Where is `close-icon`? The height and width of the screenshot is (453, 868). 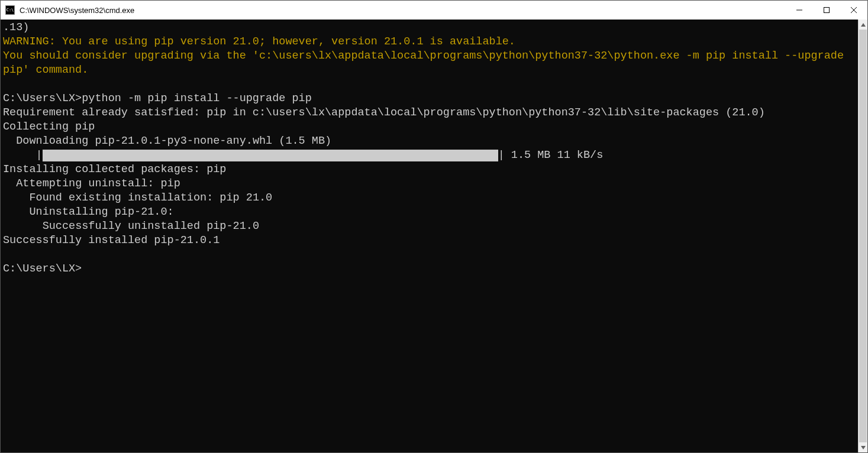
close-icon is located at coordinates (854, 10).